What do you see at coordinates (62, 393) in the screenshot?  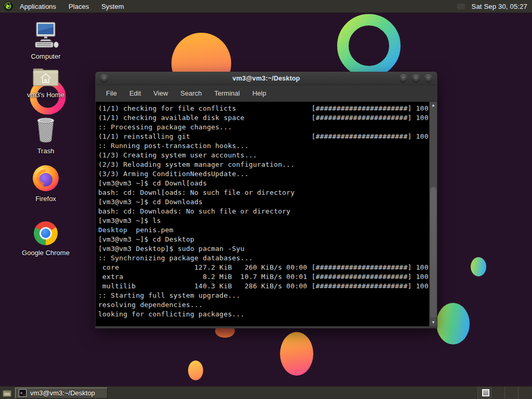 I see `taskbar-window-label: vm3@vm3:~/Desktop` at bounding box center [62, 393].